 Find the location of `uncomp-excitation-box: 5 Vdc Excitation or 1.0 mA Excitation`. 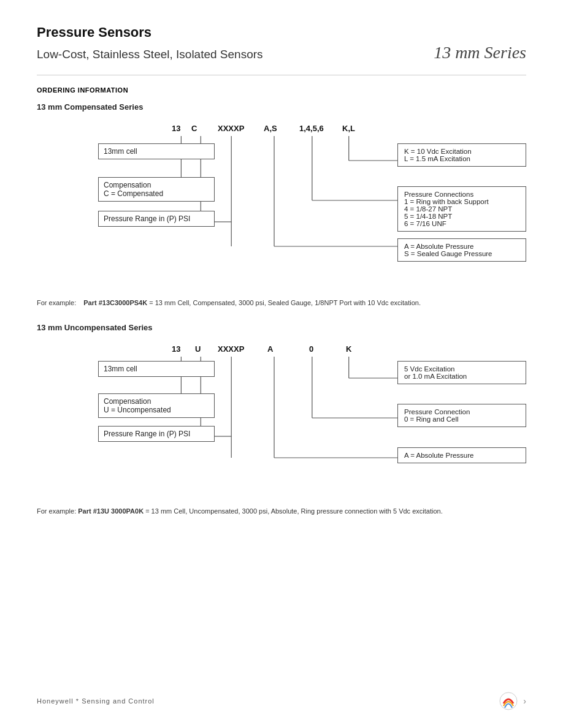

uncomp-excitation-box: 5 Vdc Excitation or 1.0 mA Excitation is located at coordinates (462, 373).